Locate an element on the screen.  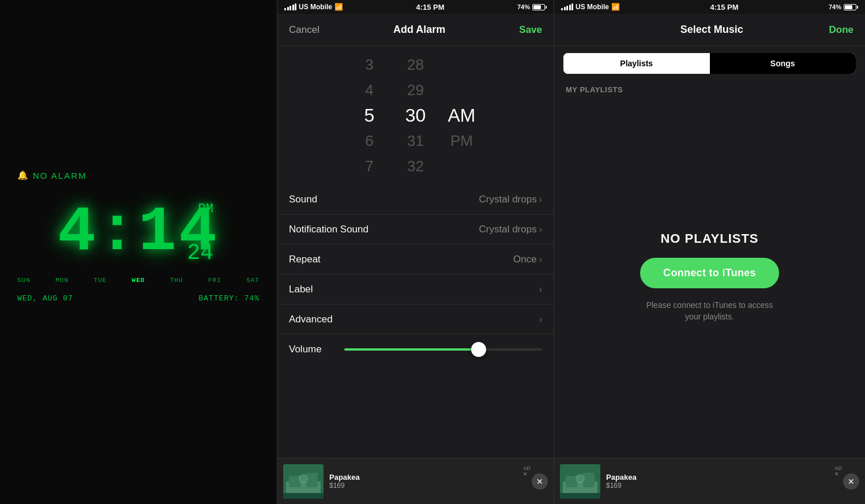
battery-display: BATTERY: 74% is located at coordinates (229, 299).